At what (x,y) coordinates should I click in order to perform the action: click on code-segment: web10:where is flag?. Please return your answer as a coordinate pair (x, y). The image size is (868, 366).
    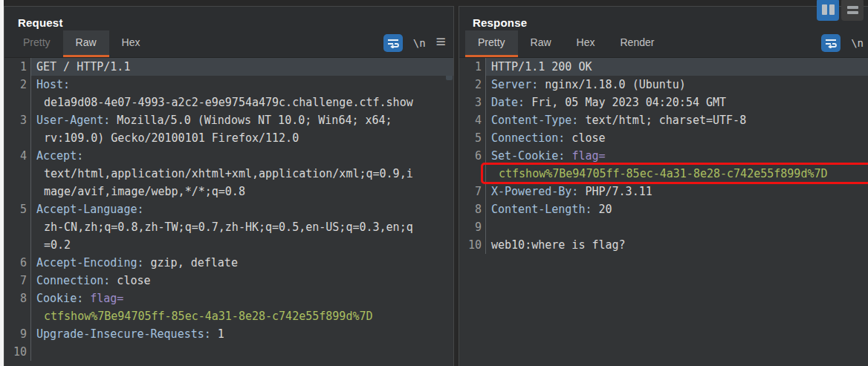
    Looking at the image, I should click on (559, 245).